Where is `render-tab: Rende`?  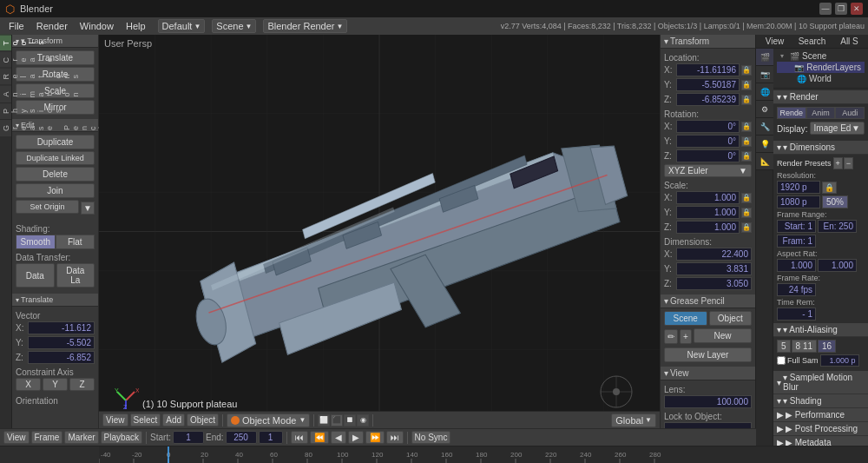
render-tab: Rende is located at coordinates (792, 113).